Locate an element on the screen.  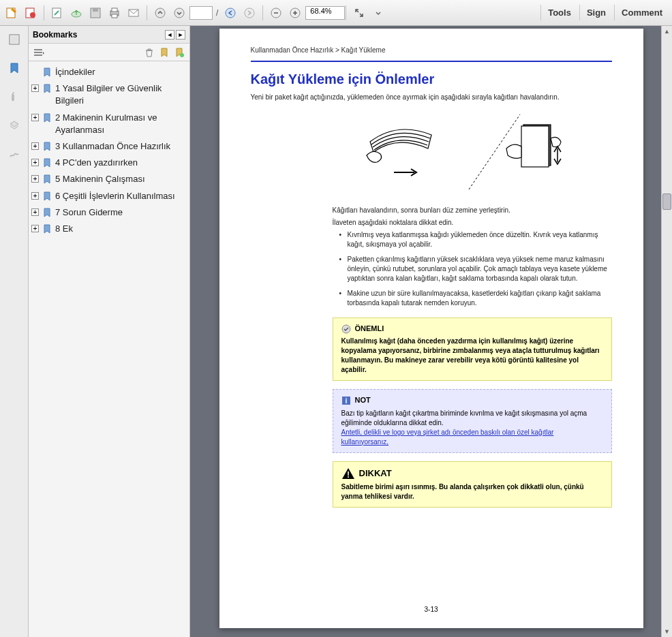
bookmarks-options-icon is located at coordinates (39, 52).